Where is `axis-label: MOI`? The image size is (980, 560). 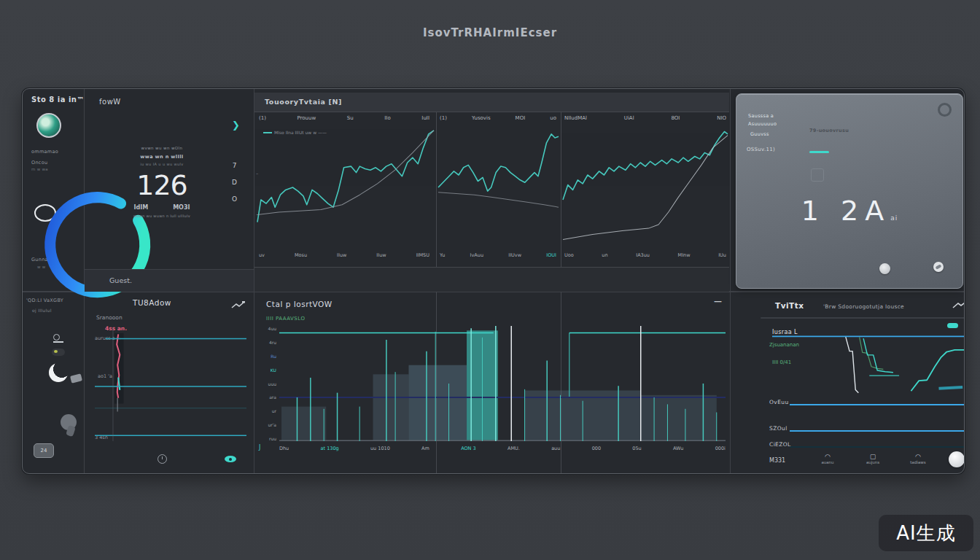
axis-label: MOI is located at coordinates (521, 118).